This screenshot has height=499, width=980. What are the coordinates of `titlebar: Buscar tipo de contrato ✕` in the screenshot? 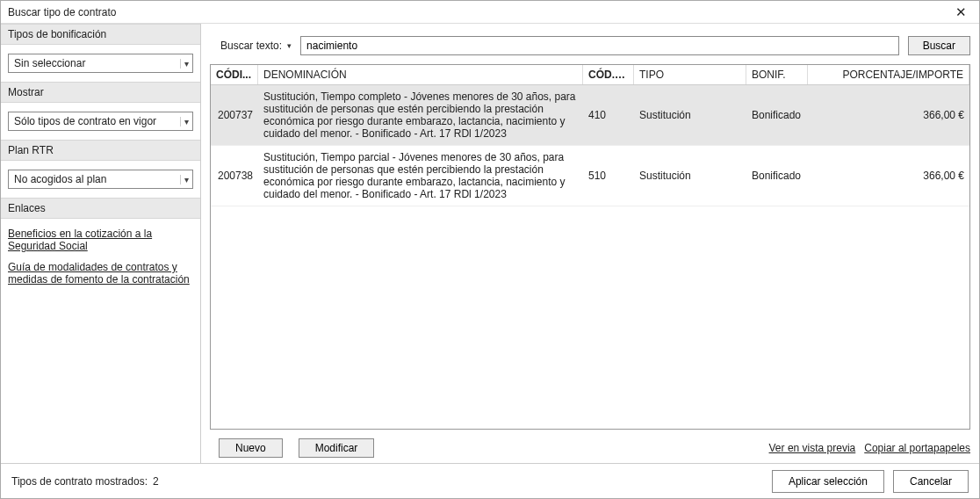 It's located at (490, 12).